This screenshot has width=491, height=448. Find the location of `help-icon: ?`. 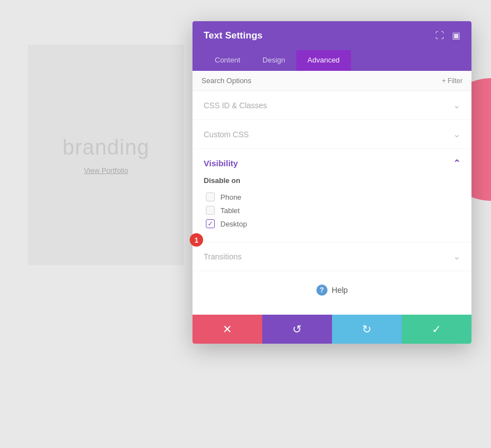

help-icon: ? is located at coordinates (322, 290).